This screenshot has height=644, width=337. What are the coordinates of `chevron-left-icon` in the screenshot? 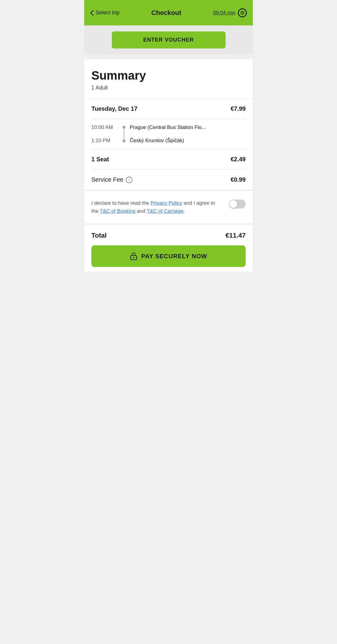 It's located at (92, 13).